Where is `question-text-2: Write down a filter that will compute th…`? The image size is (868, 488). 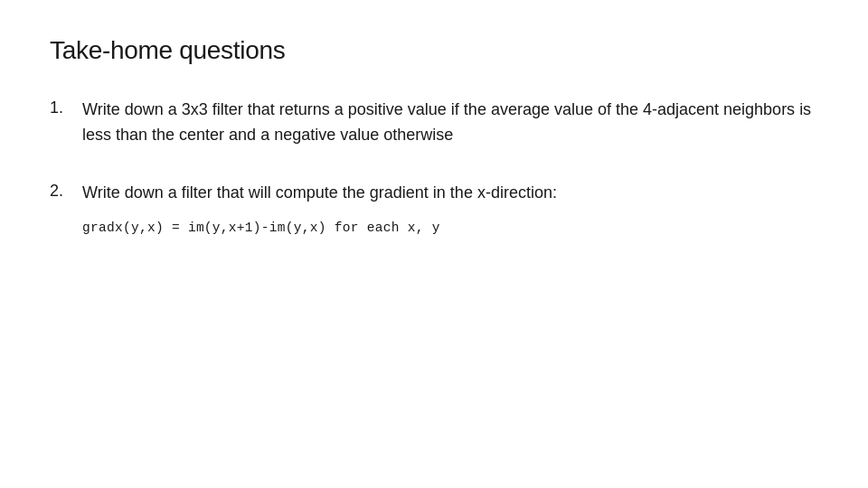 question-text-2: Write down a filter that will compute th… is located at coordinates (320, 193).